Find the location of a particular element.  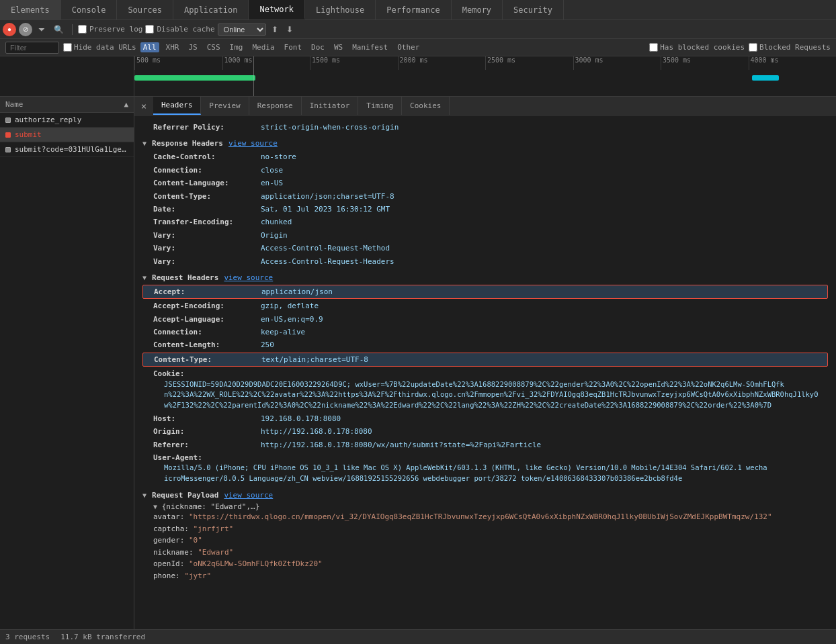

resp-content-type-value: application/json;charset=UTF-8 is located at coordinates (328, 196).